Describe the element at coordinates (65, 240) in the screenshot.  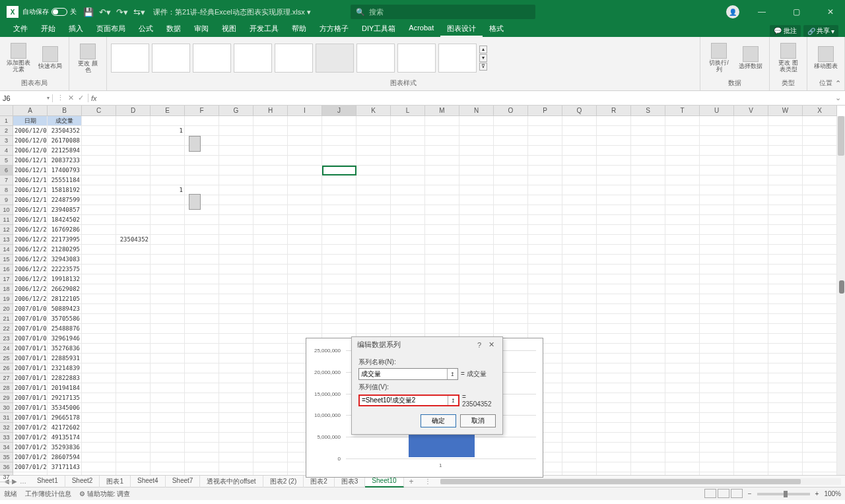
I see `cell: 22173995` at that location.